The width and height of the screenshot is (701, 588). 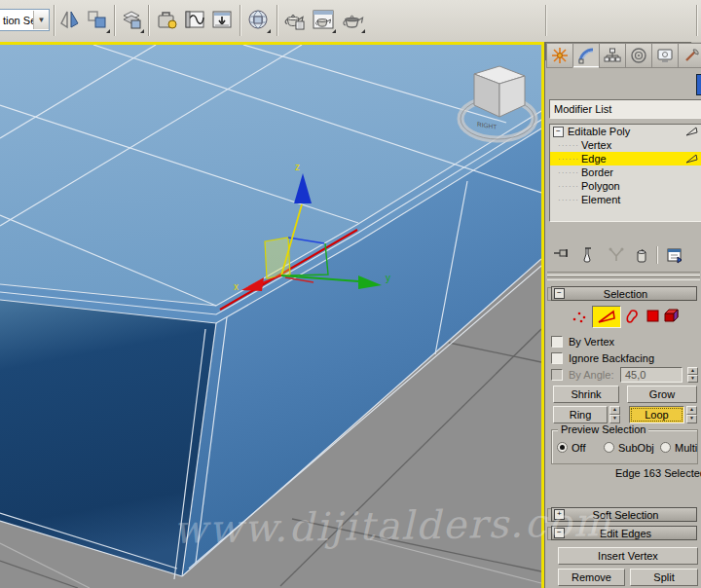 I want to click on motion-icon, so click(x=639, y=55).